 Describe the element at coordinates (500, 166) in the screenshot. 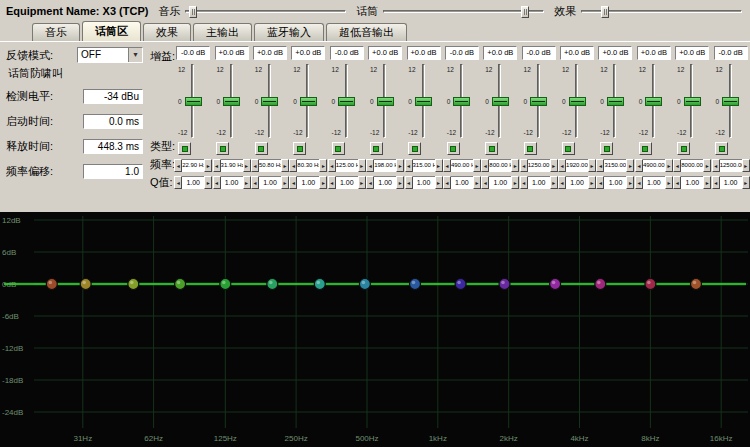

I see `band-freq-input: 800.00 Hz` at that location.